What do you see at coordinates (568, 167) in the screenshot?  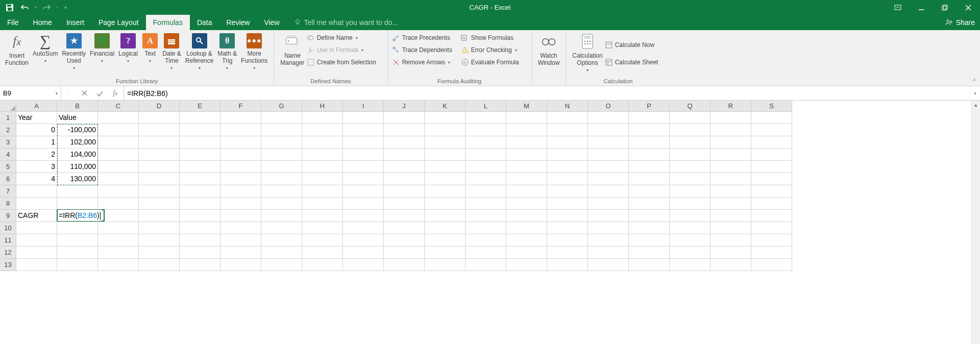 I see `cell-N5` at bounding box center [568, 167].